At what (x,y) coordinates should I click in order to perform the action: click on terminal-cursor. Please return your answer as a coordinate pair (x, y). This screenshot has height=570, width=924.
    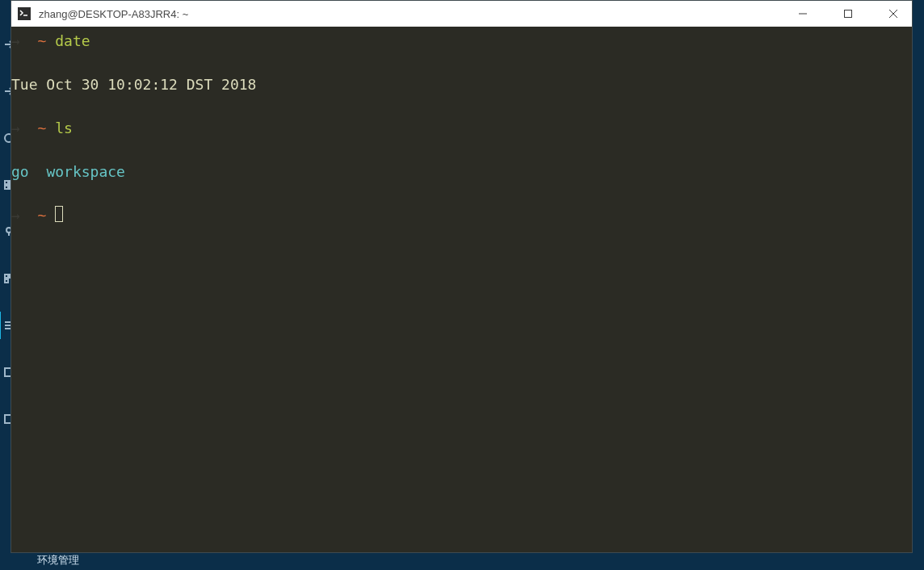
    Looking at the image, I should click on (59, 214).